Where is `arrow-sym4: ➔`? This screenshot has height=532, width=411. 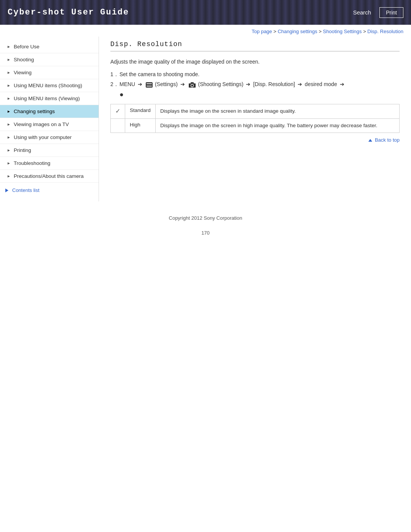
arrow-sym4: ➔ is located at coordinates (300, 84).